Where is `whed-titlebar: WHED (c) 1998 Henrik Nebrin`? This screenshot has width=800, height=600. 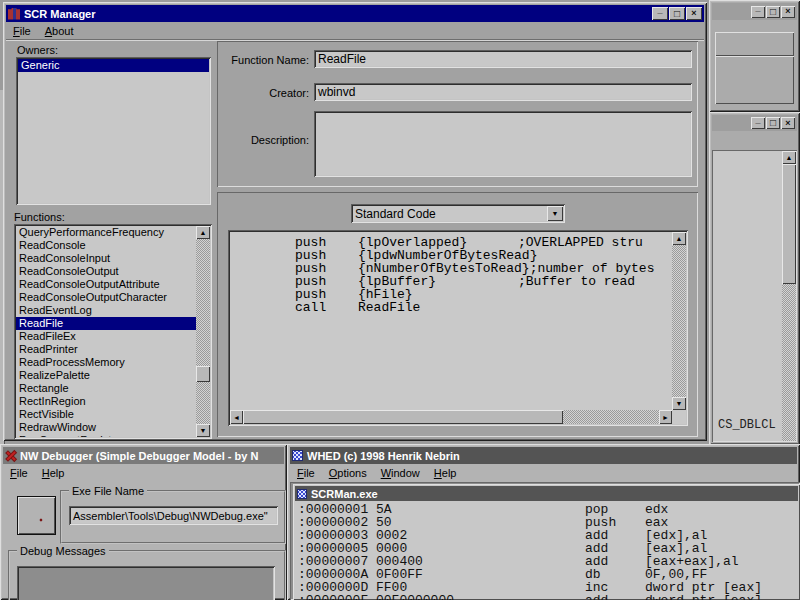
whed-titlebar: WHED (c) 1998 Henrik Nebrin is located at coordinates (544, 456).